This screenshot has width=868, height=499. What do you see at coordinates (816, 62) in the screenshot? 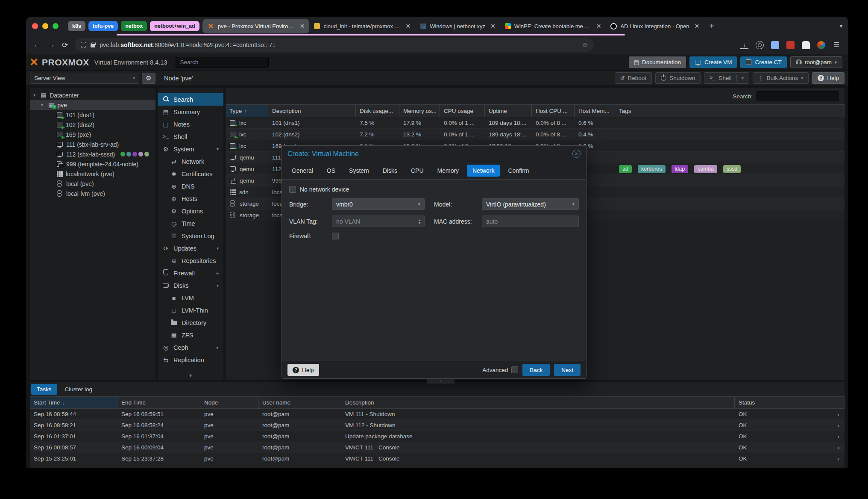
I see `user-menu-button: root@pam` at bounding box center [816, 62].